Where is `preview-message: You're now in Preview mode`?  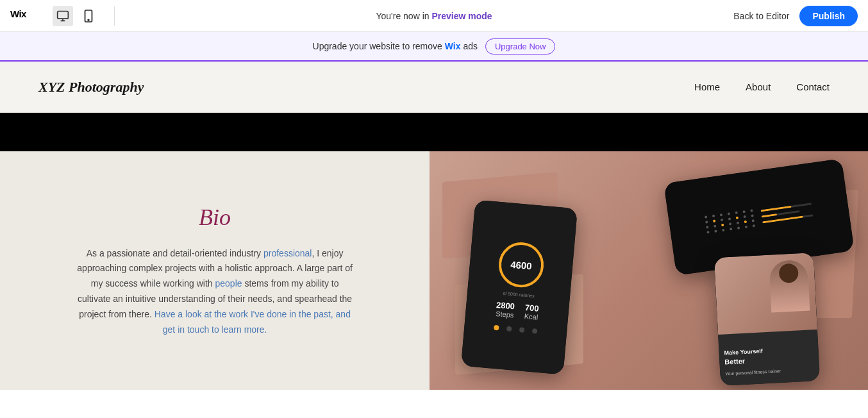 preview-message: You're now in Preview mode is located at coordinates (433, 16).